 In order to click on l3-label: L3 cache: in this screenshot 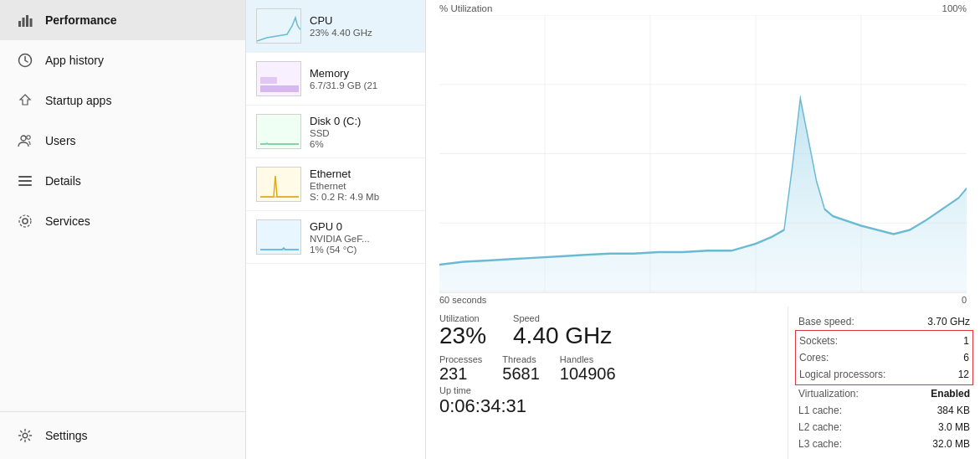, I will do `click(820, 444)`.